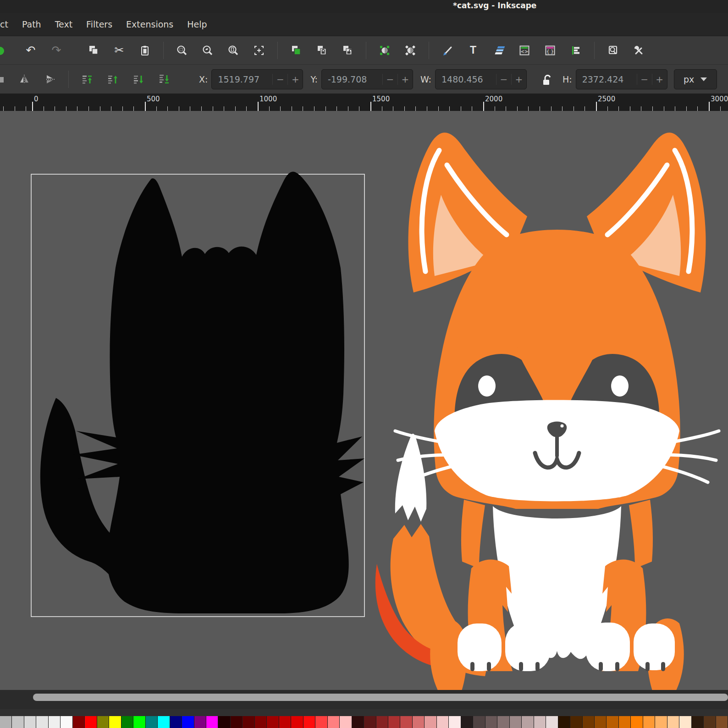 This screenshot has height=728, width=728. I want to click on zoom-center-page-button, so click(259, 50).